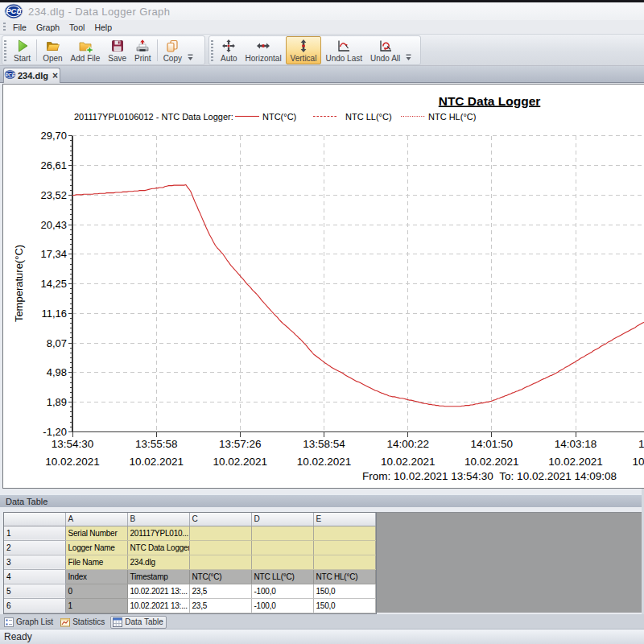  What do you see at coordinates (85, 46) in the screenshot?
I see `add-file-icon` at bounding box center [85, 46].